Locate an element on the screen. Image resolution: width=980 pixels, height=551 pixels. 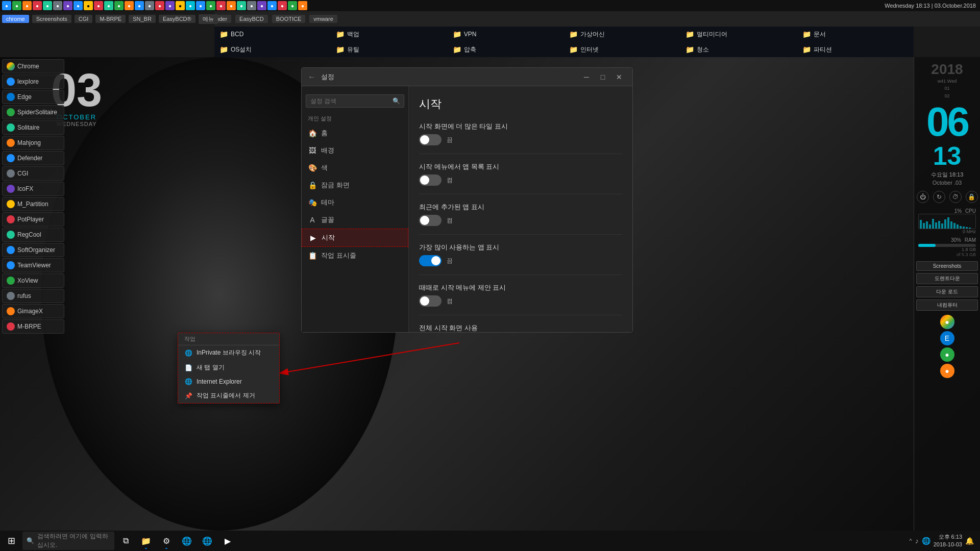
sidebar-item-potplayer: PotPlayer is located at coordinates (33, 219).